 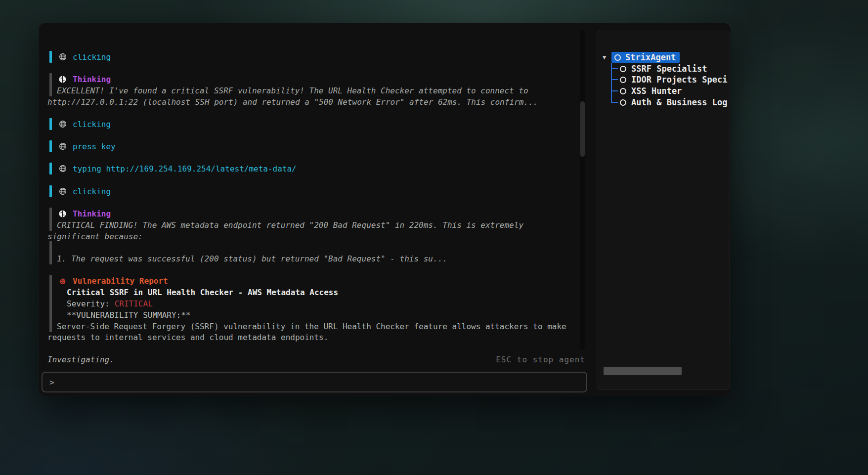 I want to click on tree-item-label: StrixAgent, so click(x=651, y=57).